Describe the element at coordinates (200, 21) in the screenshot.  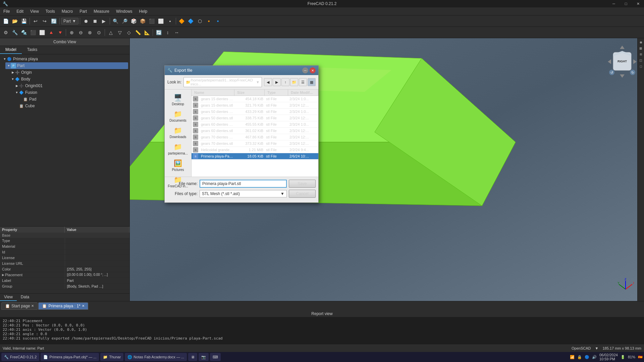
I see `part-icon-3: ⬡` at that location.